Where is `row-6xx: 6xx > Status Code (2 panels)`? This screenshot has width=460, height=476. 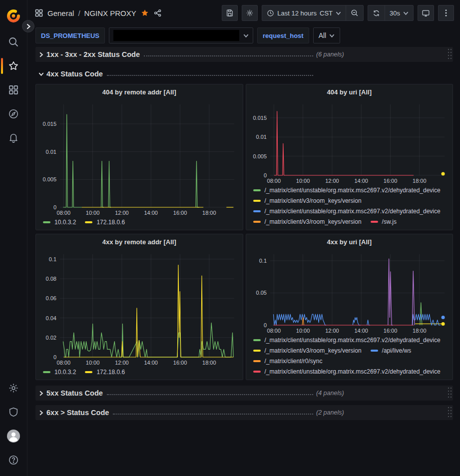
row-6xx: 6xx > Status Code (2 panels) is located at coordinates (244, 413).